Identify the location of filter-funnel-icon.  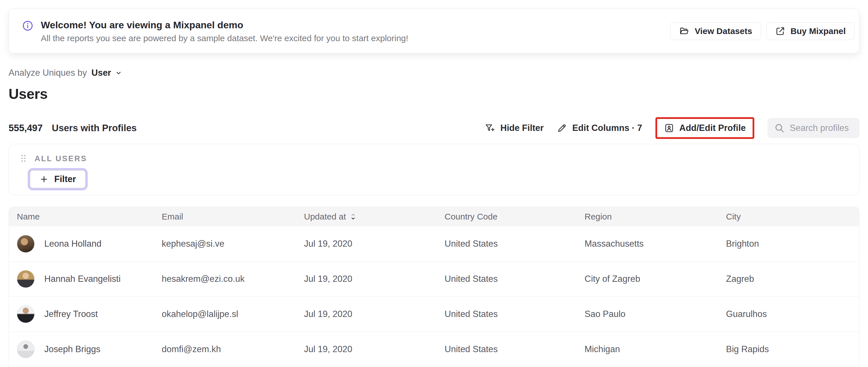
(490, 128).